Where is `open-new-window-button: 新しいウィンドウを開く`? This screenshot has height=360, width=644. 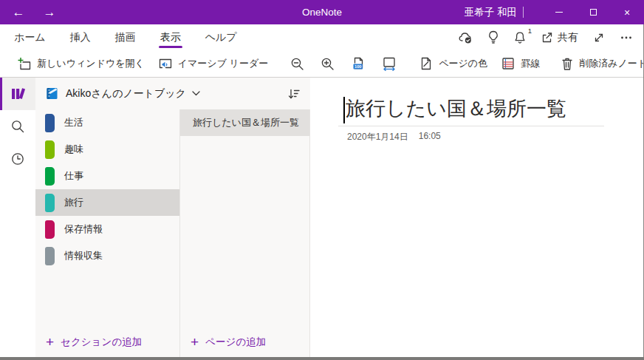
open-new-window-button: 新しいウィンドウを開く is located at coordinates (81, 64).